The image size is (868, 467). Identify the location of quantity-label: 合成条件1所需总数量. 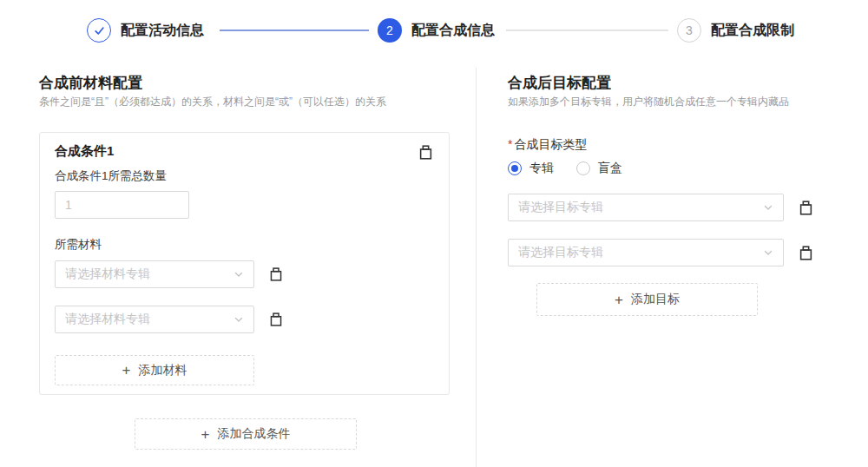
(111, 176).